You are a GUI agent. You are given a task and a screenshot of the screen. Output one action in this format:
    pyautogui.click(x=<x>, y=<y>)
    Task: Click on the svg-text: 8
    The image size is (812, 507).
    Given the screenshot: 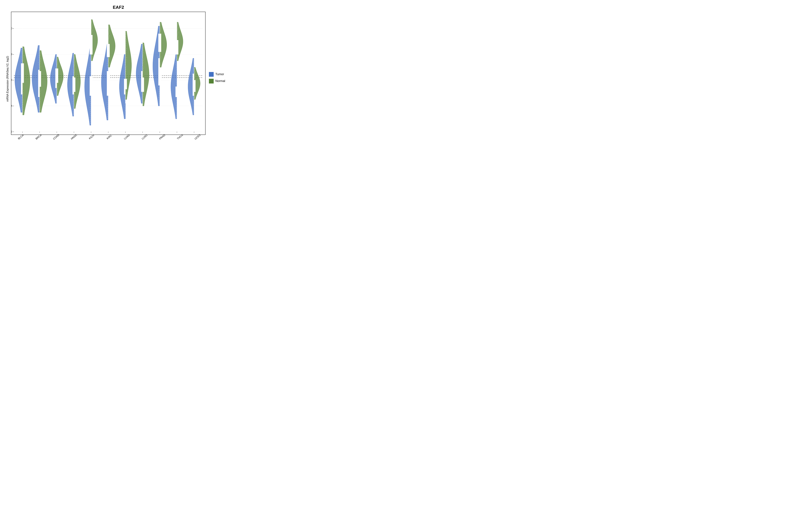 What is the action you would take?
    pyautogui.click(x=12, y=54)
    